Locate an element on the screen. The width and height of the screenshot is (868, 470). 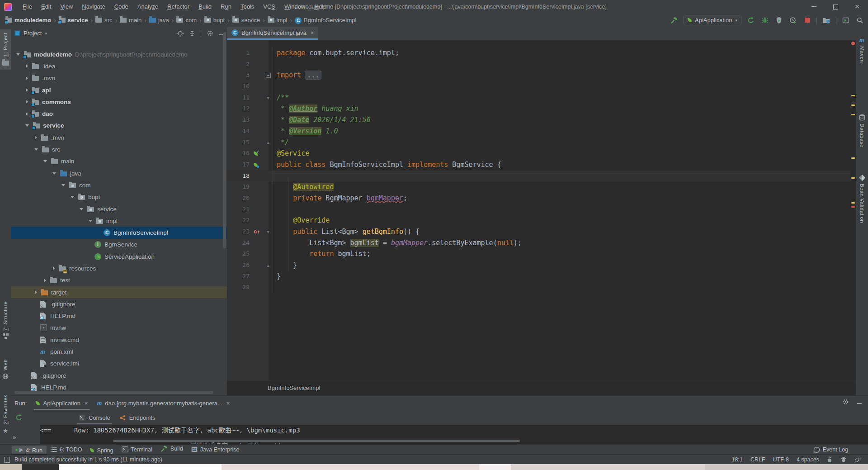
code-line-23: 23o↑▾ public List<Bgm> getBgmInfo() { is located at coordinates (539, 232).